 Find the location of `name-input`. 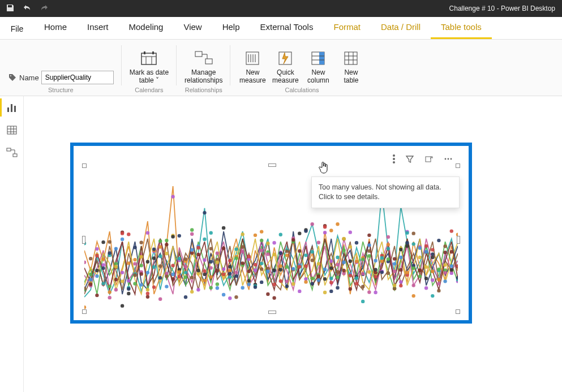

name-input is located at coordinates (78, 77).